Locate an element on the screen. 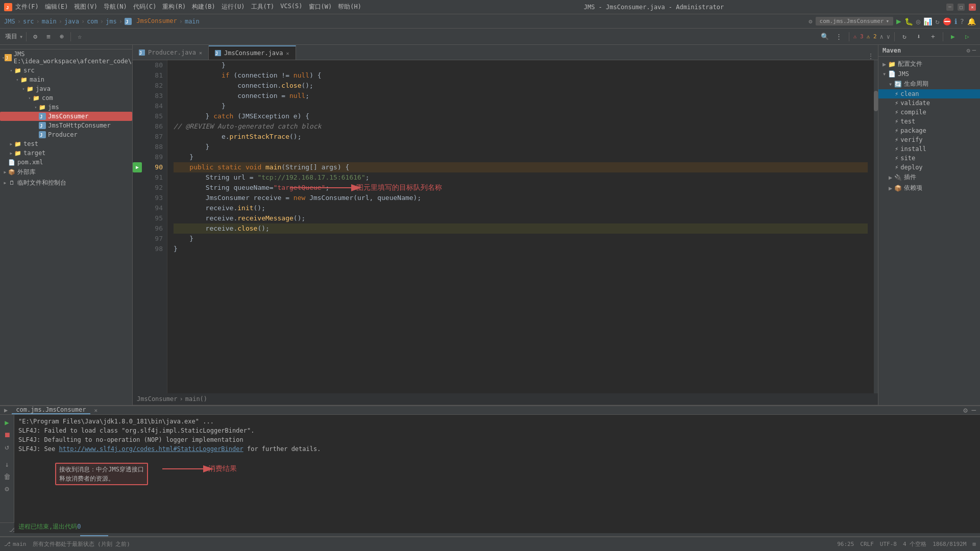 This screenshot has width=980, height=551. sidebar-item-producer: J Producer is located at coordinates (66, 135).